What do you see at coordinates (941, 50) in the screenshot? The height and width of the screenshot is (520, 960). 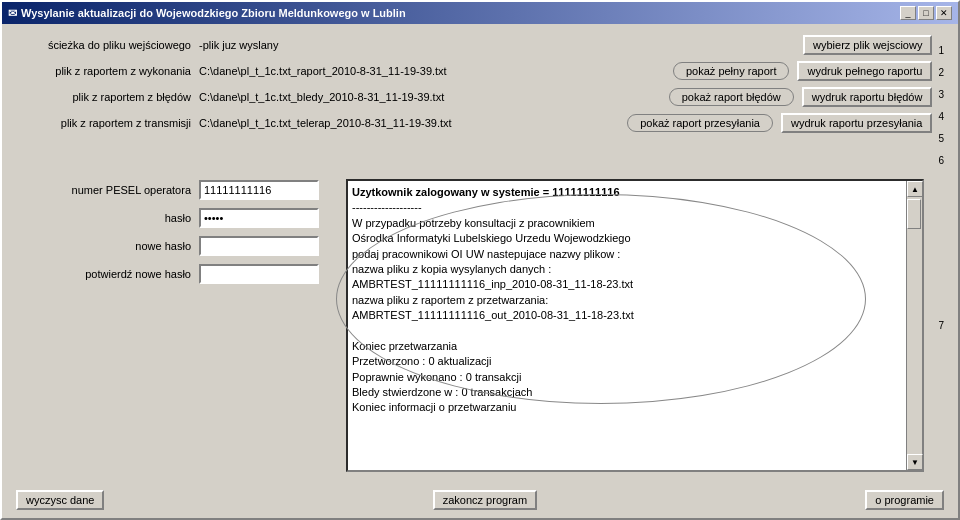 I see `num-1: 1` at bounding box center [941, 50].